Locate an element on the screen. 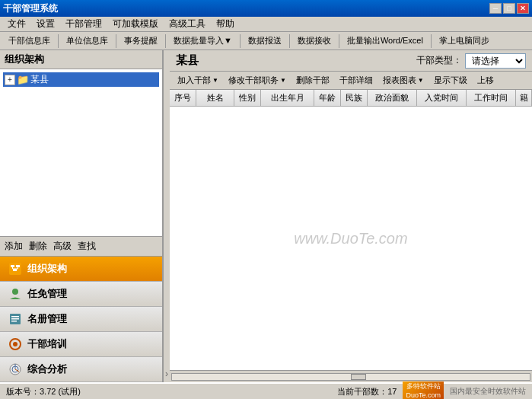 The width and height of the screenshot is (532, 399). menu-settings: 设置 is located at coordinates (46, 24).